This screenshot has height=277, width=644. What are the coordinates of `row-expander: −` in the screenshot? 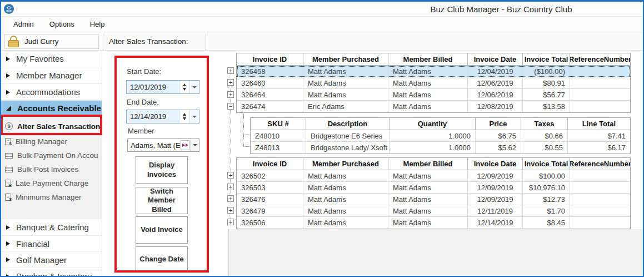 It's located at (231, 106).